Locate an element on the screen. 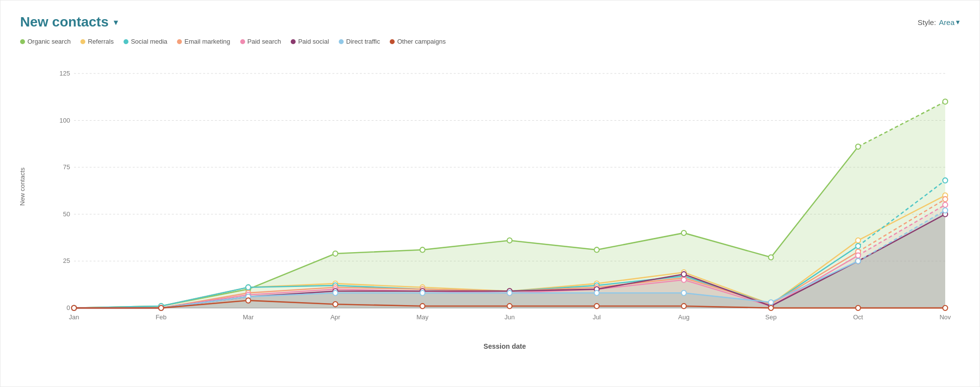 This screenshot has width=980, height=387. svg-text: 50 is located at coordinates (66, 214).